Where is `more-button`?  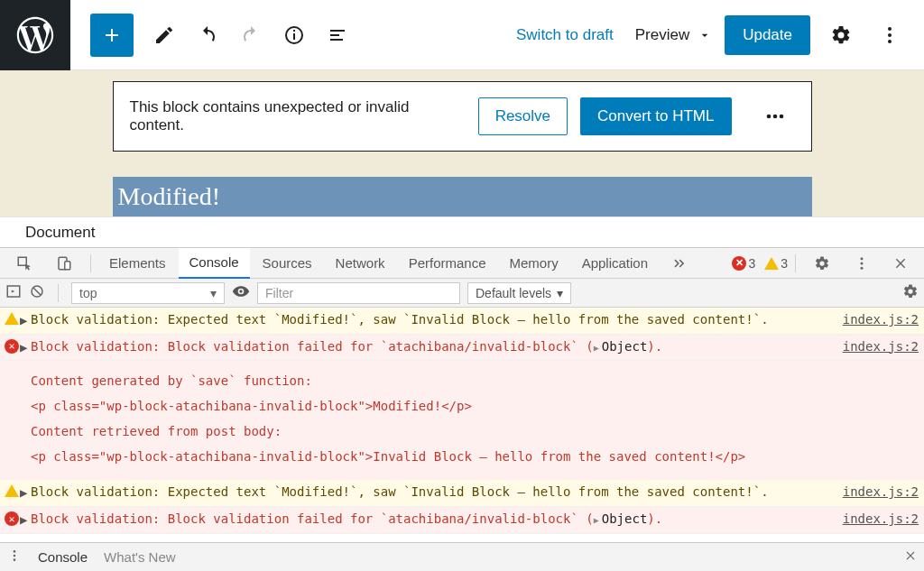
more-button is located at coordinates (890, 35).